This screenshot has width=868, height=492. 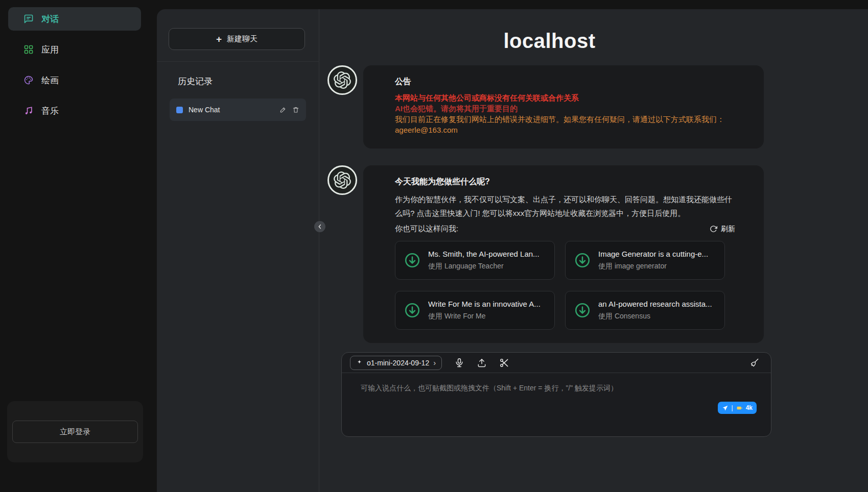 What do you see at coordinates (398, 363) in the screenshot?
I see `model-name: o1-mini-2024-09-12` at bounding box center [398, 363].